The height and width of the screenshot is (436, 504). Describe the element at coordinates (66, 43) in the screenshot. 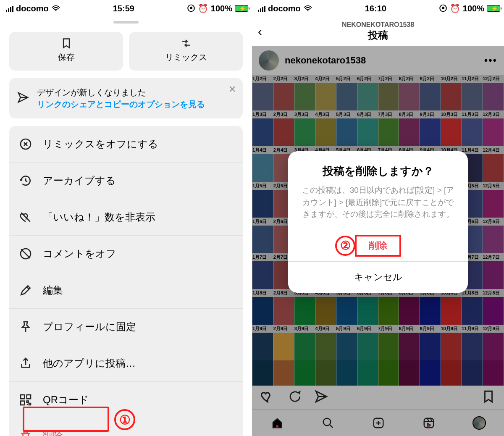

I see `bookmark-icon` at that location.